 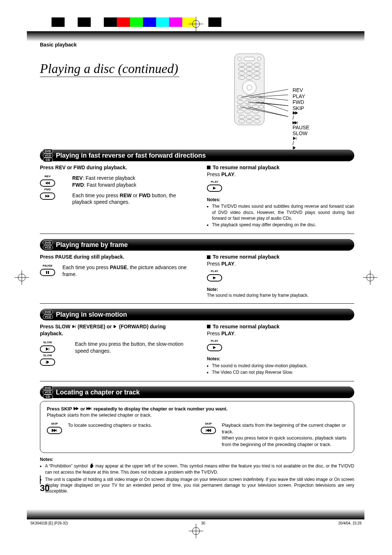 I want to click on registration-mark-right, so click(x=370, y=278).